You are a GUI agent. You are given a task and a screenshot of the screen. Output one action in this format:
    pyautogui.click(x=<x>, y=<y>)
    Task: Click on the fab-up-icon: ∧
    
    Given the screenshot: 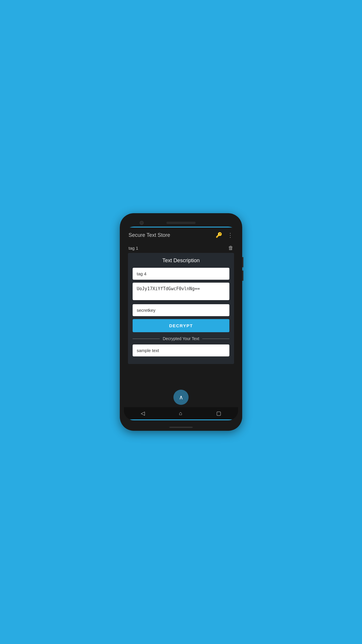 What is the action you would take?
    pyautogui.click(x=181, y=397)
    